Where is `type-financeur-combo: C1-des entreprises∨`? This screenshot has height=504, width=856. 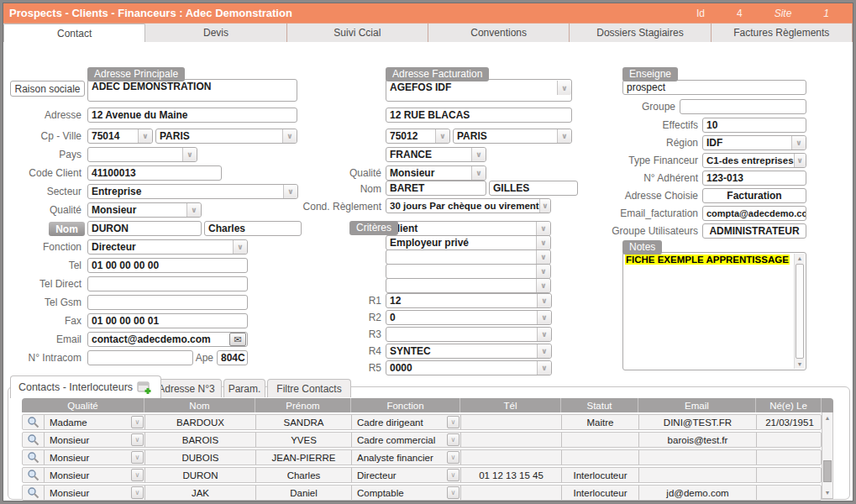
type-financeur-combo: C1-des entreprises∨ is located at coordinates (754, 160).